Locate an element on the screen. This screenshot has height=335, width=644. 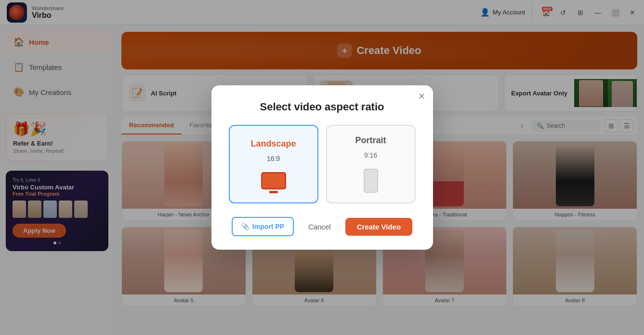
cancel-button: Cancel is located at coordinates (320, 227).